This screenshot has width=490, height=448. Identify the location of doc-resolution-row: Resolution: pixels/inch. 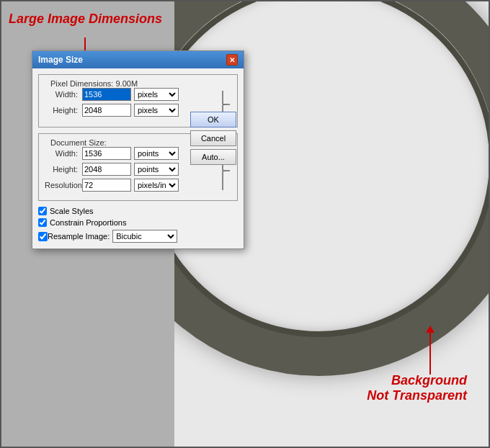
(131, 185).